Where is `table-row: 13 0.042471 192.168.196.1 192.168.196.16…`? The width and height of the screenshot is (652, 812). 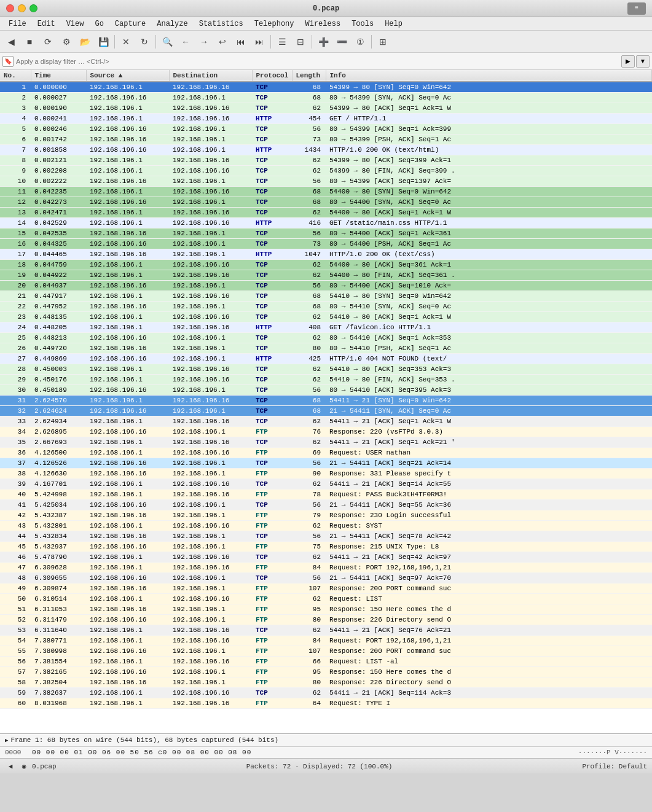 table-row: 13 0.042471 192.168.196.1 192.168.196.16… is located at coordinates (326, 213).